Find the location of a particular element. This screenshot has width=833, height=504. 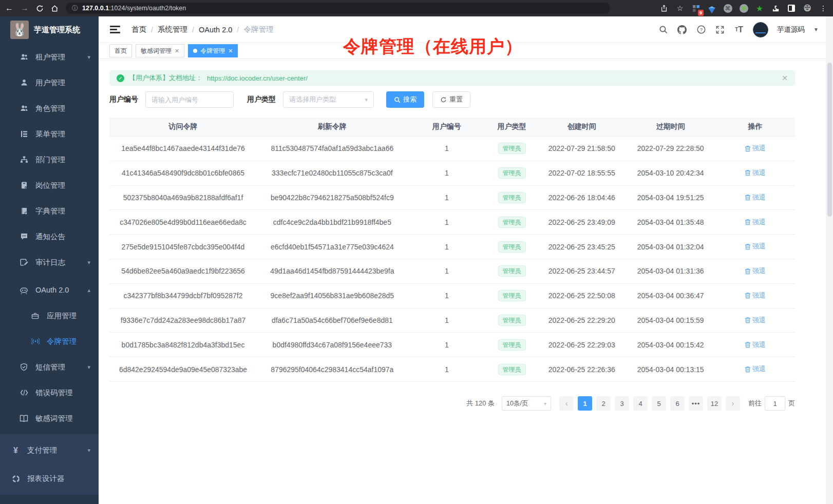

table-row: 6d842e2924594de9a09e45e087323abe 8796295… is located at coordinates (452, 370).